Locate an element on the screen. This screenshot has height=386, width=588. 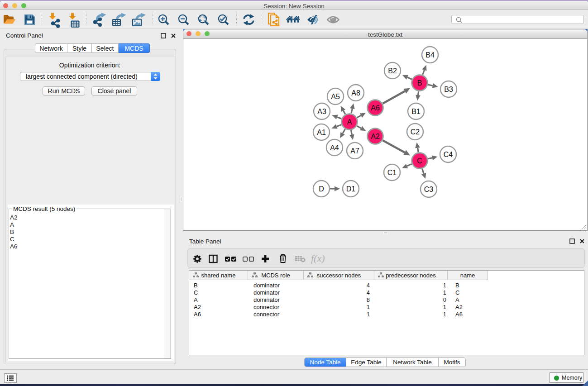
svg-text: C4 is located at coordinates (448, 155).